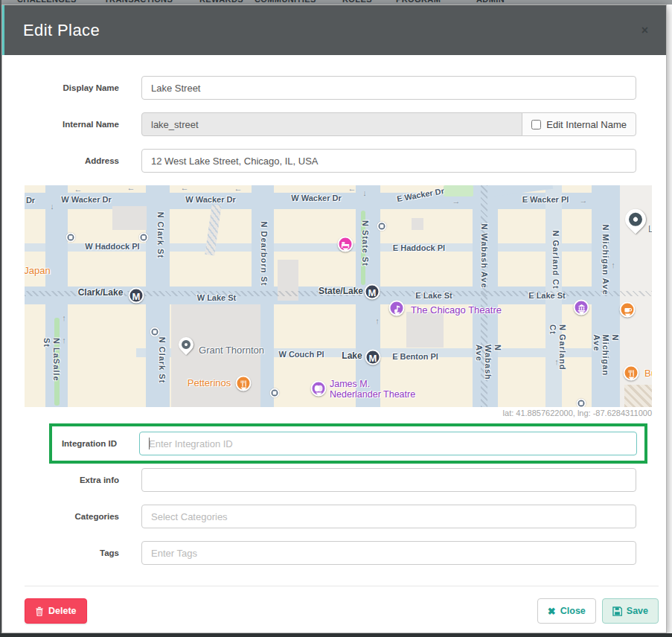 This screenshot has height=637, width=672. I want to click on map-street-label: W Couch Pl, so click(301, 354).